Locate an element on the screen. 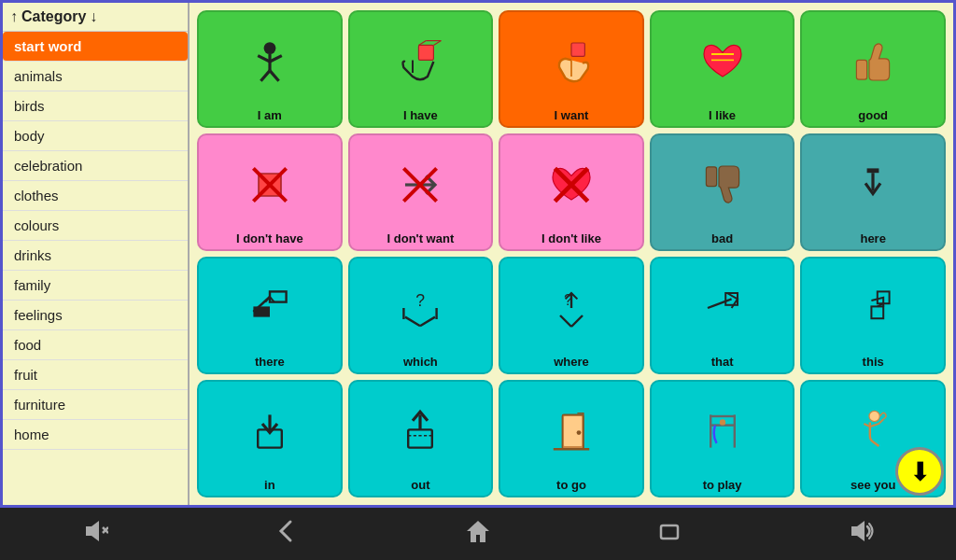 Image resolution: width=956 pixels, height=560 pixels. sidebar-item-animals: animals is located at coordinates (95, 77).